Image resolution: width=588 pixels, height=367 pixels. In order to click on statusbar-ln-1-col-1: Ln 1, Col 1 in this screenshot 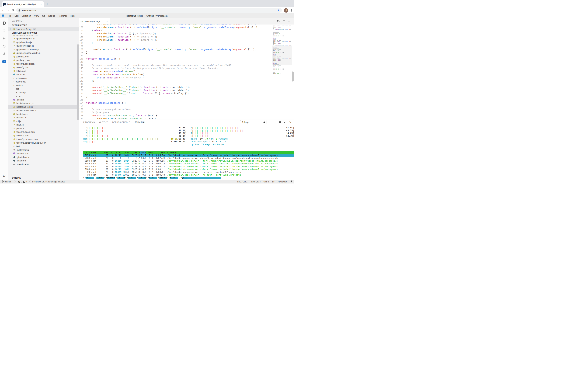, I will do `click(242, 182)`.